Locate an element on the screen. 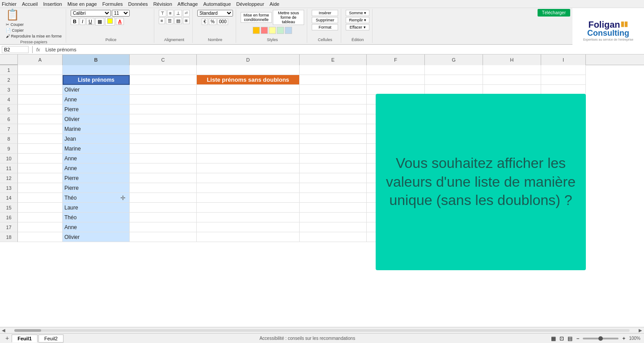  thousands-button: 000 is located at coordinates (223, 21).